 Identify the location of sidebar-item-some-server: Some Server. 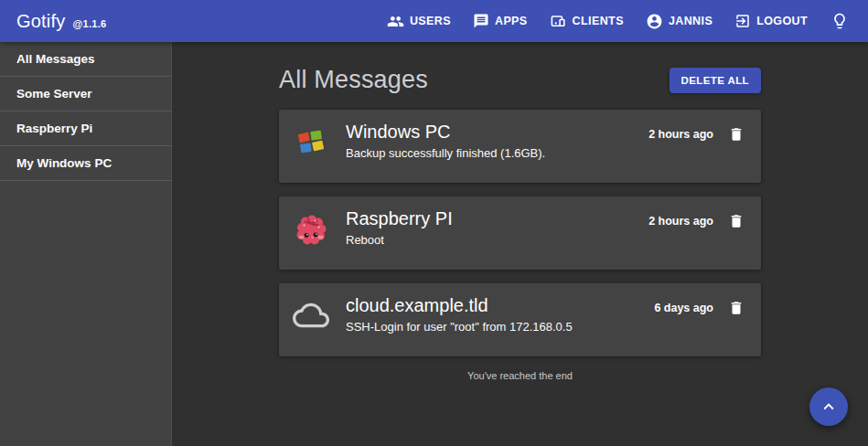
(86, 94).